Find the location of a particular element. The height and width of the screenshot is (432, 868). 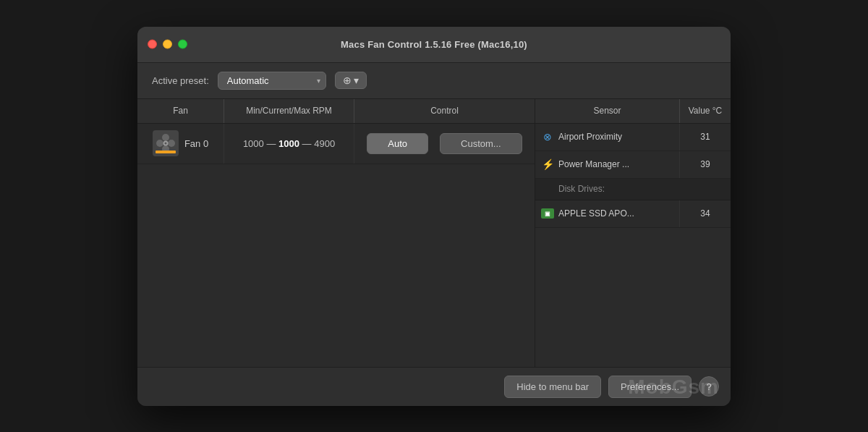

bolt-icon: ⚡ is located at coordinates (548, 164).